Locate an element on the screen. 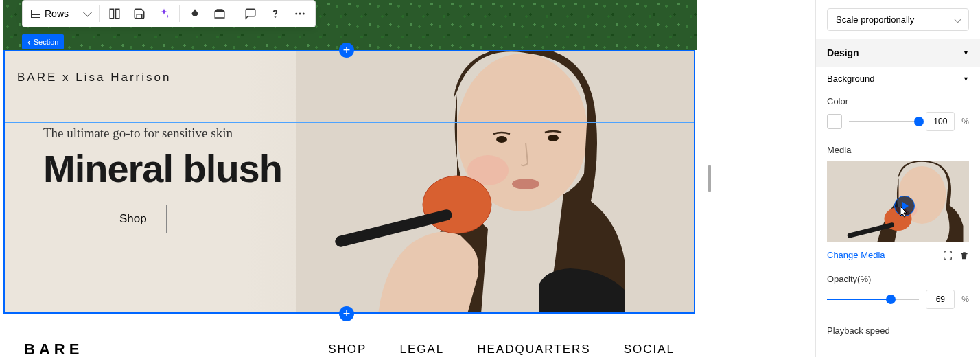 Image resolution: width=980 pixels, height=357 pixels. context-toolbar: Rows is located at coordinates (169, 14).